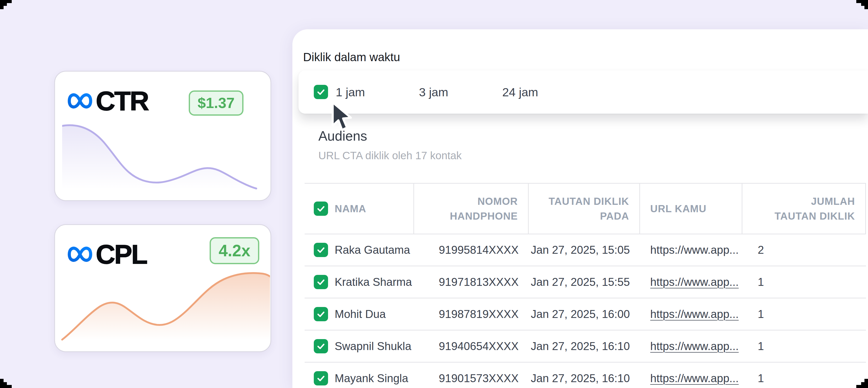 The width and height of the screenshot is (868, 388). What do you see at coordinates (321, 209) in the screenshot?
I see `select-all-checkbox` at bounding box center [321, 209].